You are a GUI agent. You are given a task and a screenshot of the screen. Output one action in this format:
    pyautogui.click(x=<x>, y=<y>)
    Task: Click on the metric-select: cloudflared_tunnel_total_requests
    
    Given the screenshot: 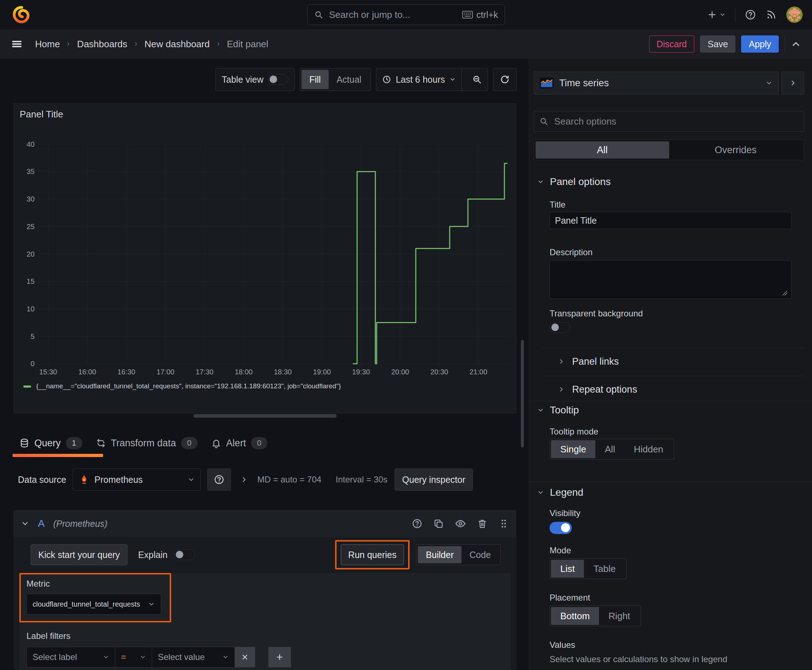 What is the action you would take?
    pyautogui.click(x=94, y=604)
    